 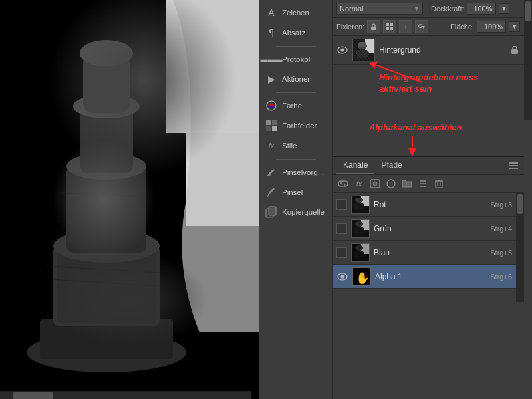 I want to click on channel-name-rot: Rot, so click(x=430, y=205).